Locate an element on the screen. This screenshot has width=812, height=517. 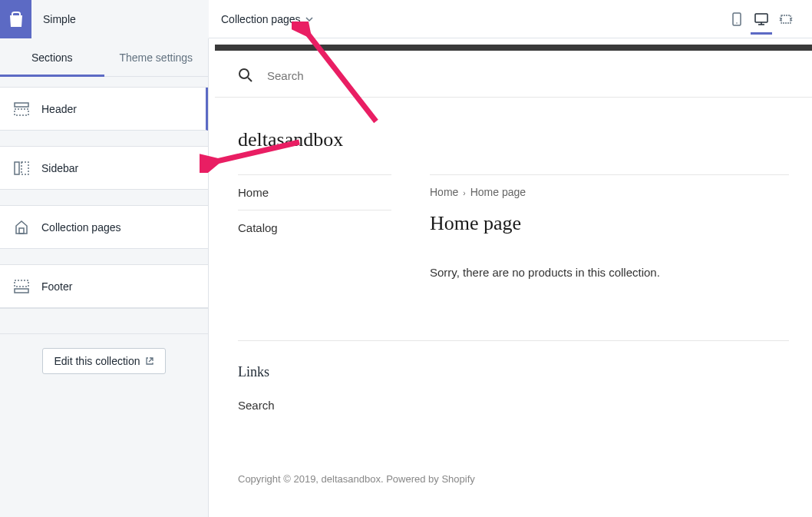
desktop-view-button is located at coordinates (761, 19).